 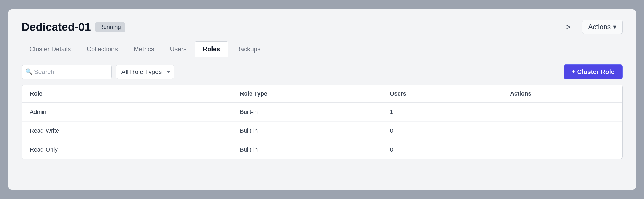 I want to click on nav-tabs: Cluster Details Collections Metrics User…, so click(x=322, y=49).